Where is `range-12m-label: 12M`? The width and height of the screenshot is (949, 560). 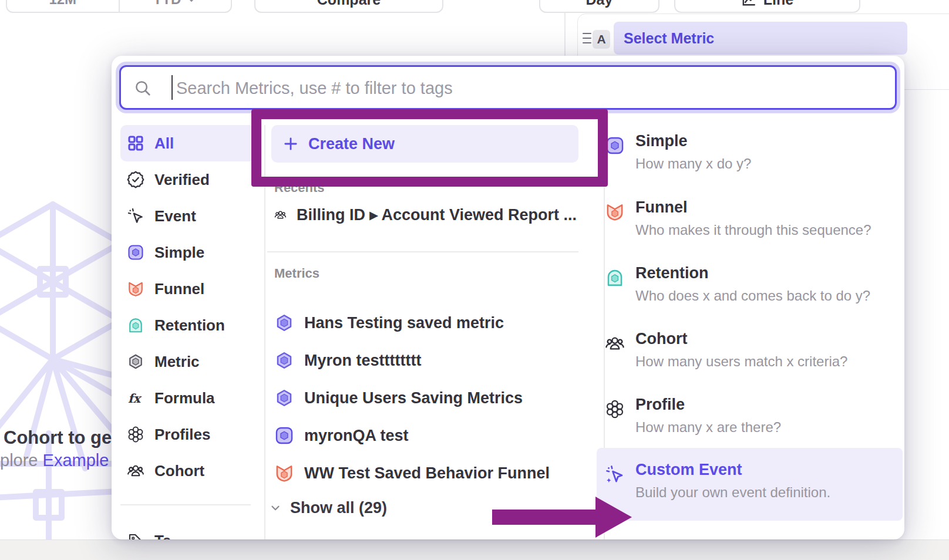
range-12m-label: 12M is located at coordinates (62, 4).